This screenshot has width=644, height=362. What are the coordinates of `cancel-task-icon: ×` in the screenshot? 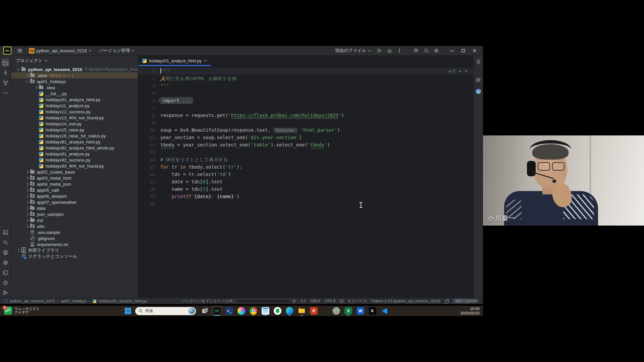 It's located at (294, 301).